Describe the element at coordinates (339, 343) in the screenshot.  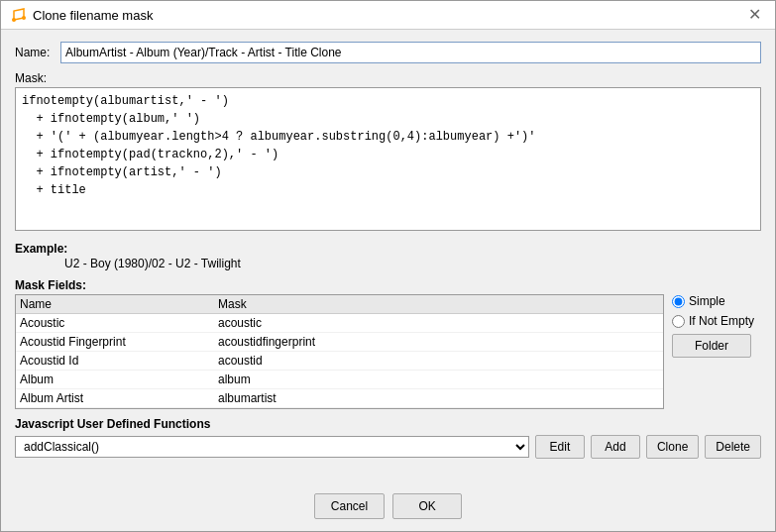
I see `table-row: Acoustid Fingerprint acoustidfingerprint` at that location.